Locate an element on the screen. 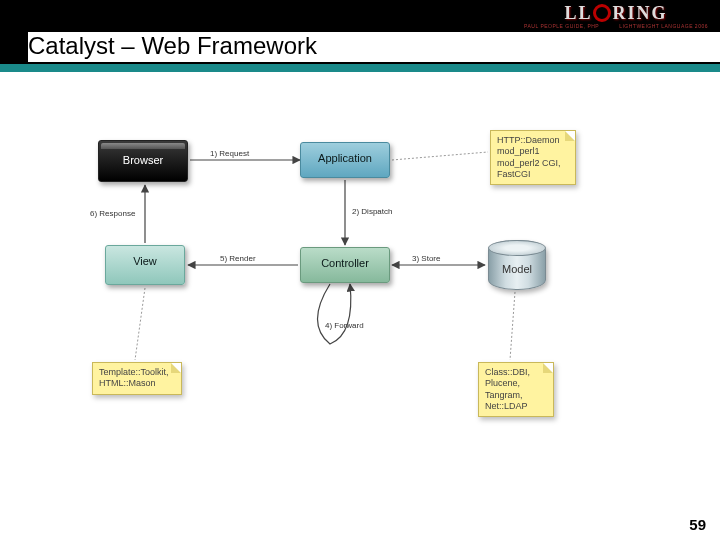  node-view: View is located at coordinates (145, 265).